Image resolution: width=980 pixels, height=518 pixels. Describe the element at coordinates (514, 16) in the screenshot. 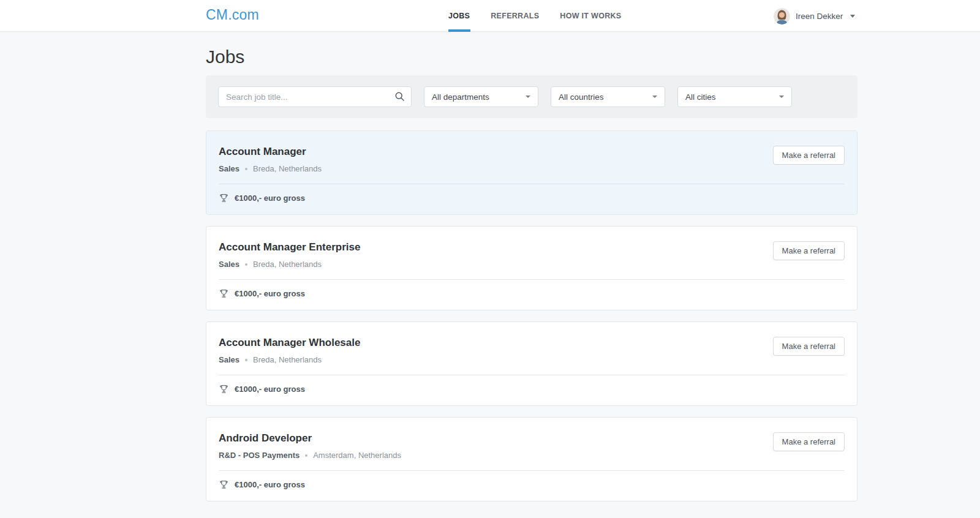

I see `nav-tab-referrals-label: REFERRALS` at that location.